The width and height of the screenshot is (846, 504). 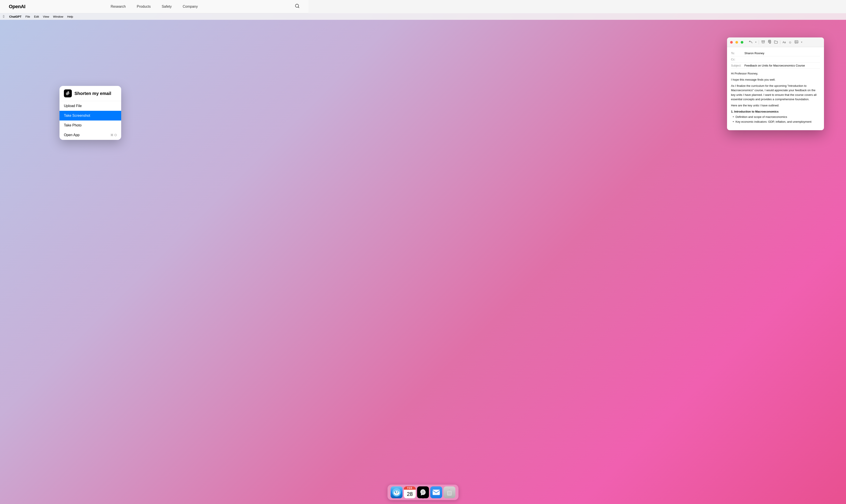 I want to click on menu-window: Window, so click(x=58, y=17).